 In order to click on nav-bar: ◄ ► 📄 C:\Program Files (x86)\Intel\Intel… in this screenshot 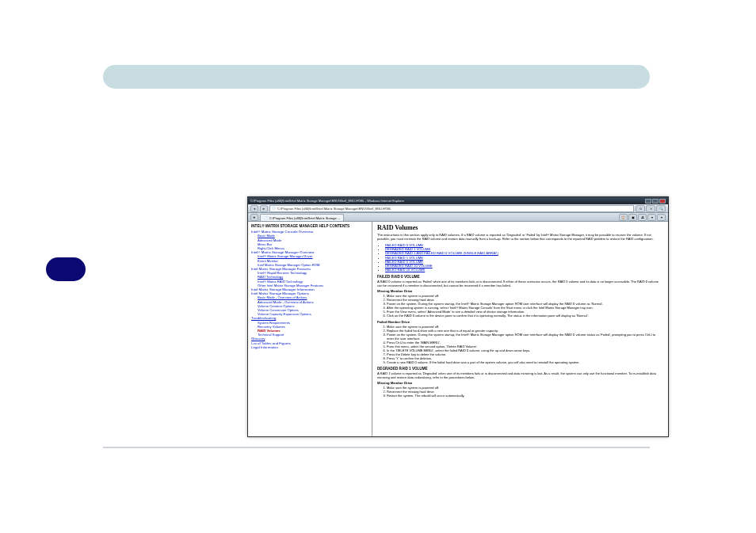, I will do `click(458, 209)`.